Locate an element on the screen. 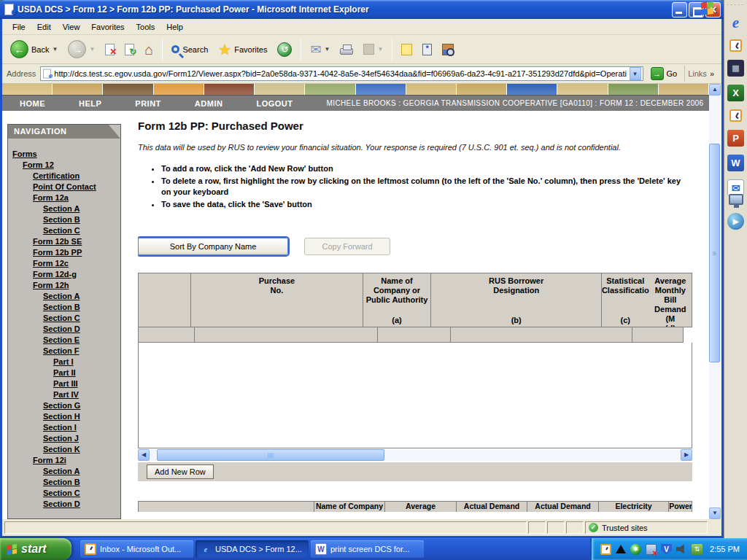 This screenshot has height=560, width=747. scroll-left-icon: ◀ is located at coordinates (144, 455).